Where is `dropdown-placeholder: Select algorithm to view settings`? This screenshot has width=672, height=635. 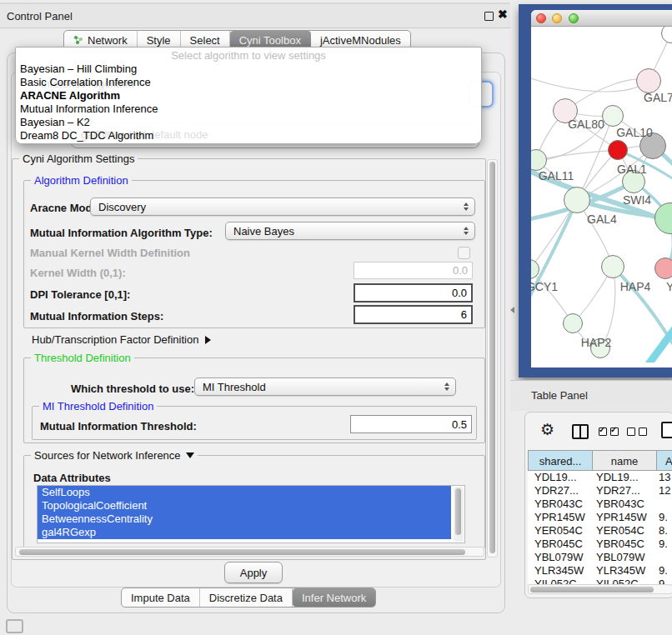
dropdown-placeholder: Select algorithm to view settings is located at coordinates (248, 56).